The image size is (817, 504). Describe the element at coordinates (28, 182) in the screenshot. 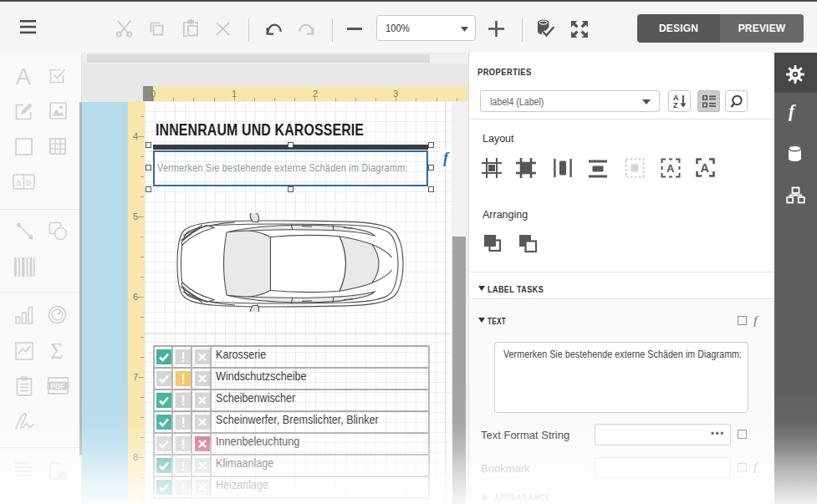

I see `svg-text: b` at that location.